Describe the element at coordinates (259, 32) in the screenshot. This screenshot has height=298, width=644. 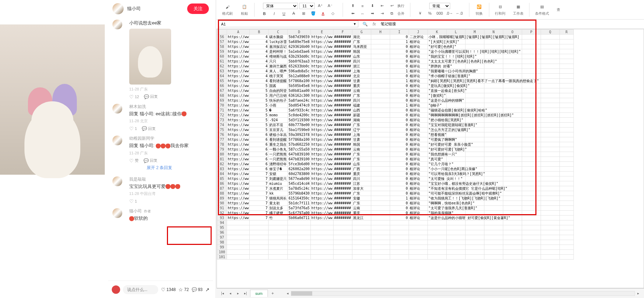
I see `col-header-B: B` at that location.